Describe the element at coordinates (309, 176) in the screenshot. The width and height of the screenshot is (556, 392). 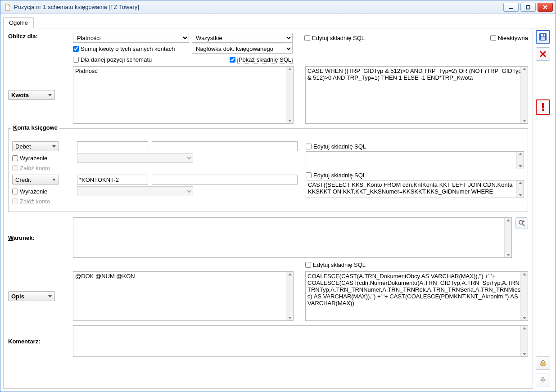
I see `chk-edytuj-sql-credit` at that location.